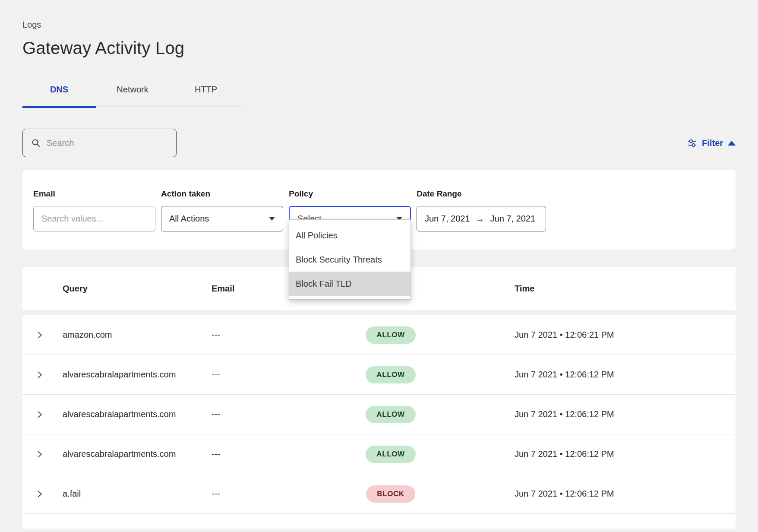 The width and height of the screenshot is (758, 532). What do you see at coordinates (137, 494) in the screenshot?
I see `query-cell: a.fail` at bounding box center [137, 494].